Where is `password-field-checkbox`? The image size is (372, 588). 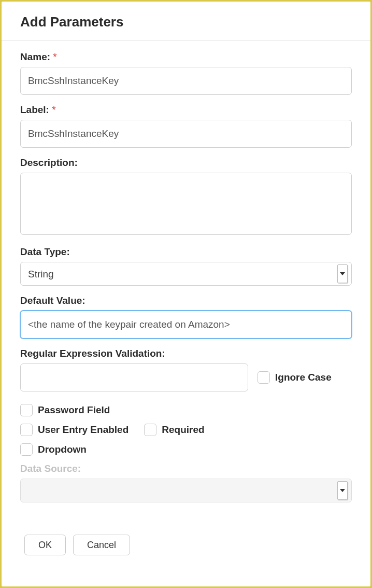
password-field-checkbox is located at coordinates (26, 410).